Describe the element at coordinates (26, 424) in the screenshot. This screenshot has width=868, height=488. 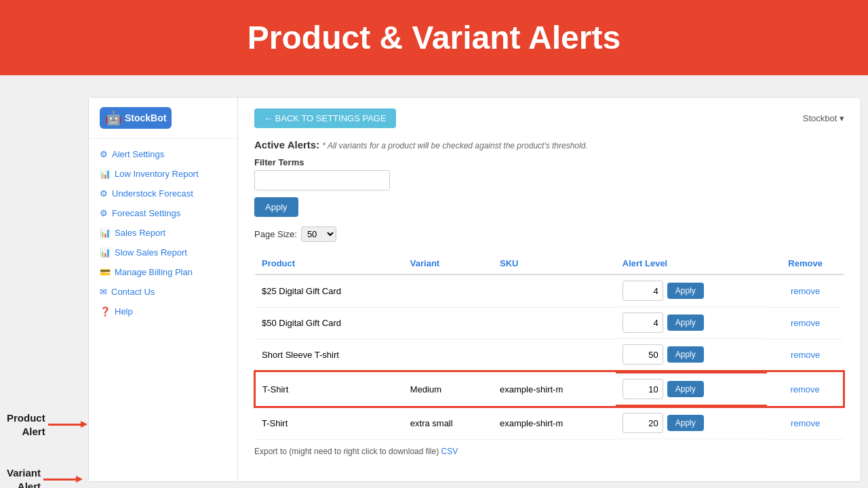
I see `product-alert-label: ProductAlert` at that location.